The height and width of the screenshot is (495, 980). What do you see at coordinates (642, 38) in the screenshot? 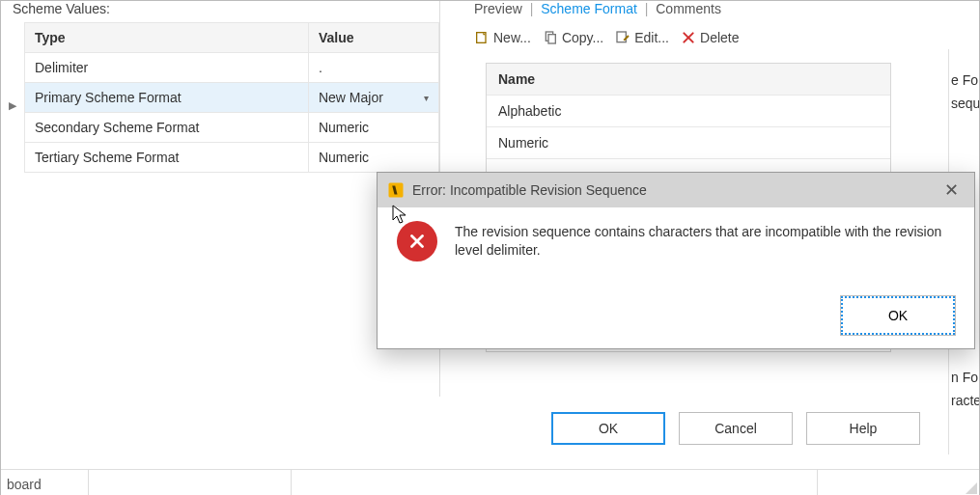
I see `edit-button: Edit...` at bounding box center [642, 38].